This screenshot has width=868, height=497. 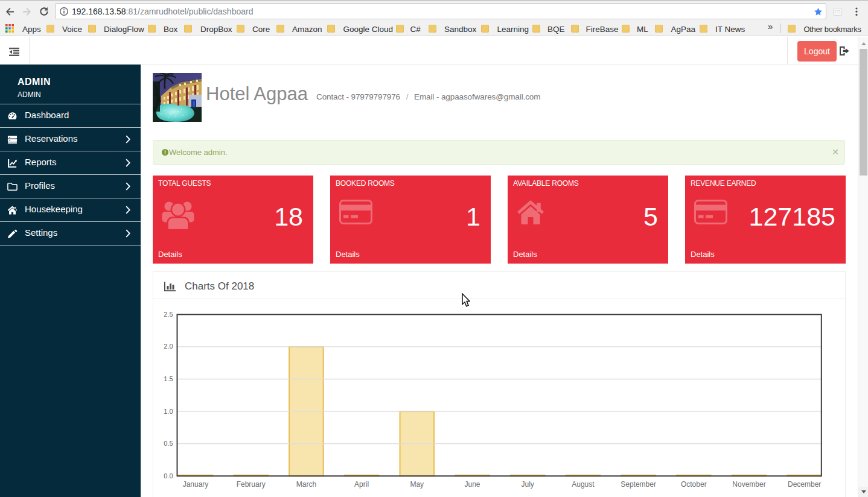 I want to click on svg-text: September, so click(x=639, y=484).